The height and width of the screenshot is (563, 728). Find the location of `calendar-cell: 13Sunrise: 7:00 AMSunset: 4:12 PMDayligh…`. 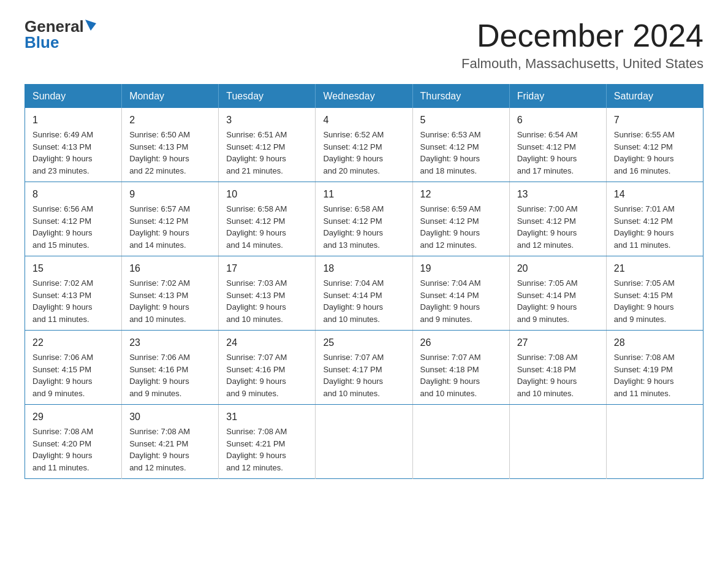

calendar-cell: 13Sunrise: 7:00 AMSunset: 4:12 PMDayligh… is located at coordinates (558, 220).